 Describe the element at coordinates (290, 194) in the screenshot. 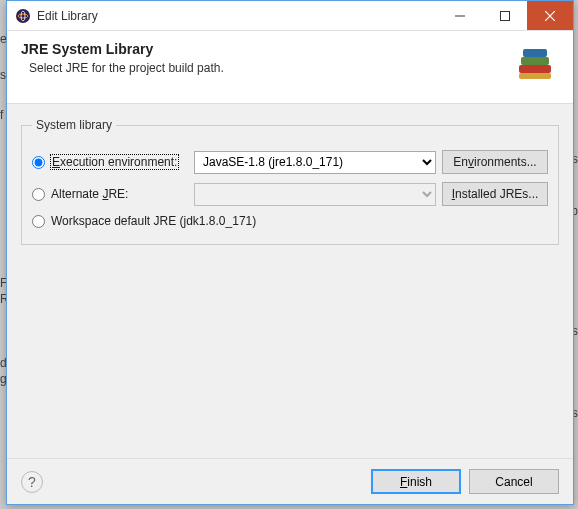

I see `alternate-jre-row: Alternate JRE: Installed JREs...` at that location.